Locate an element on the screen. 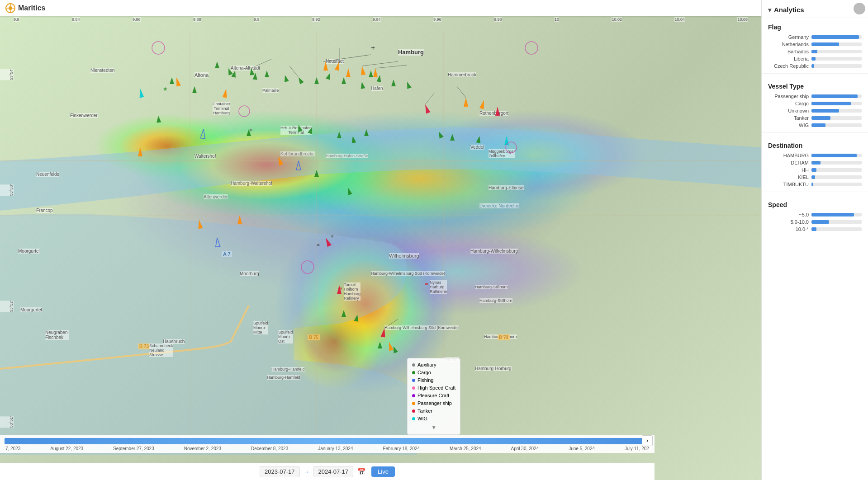 Image resolution: width=868 pixels, height=480 pixels. legend-item: Cargo is located at coordinates (434, 372).